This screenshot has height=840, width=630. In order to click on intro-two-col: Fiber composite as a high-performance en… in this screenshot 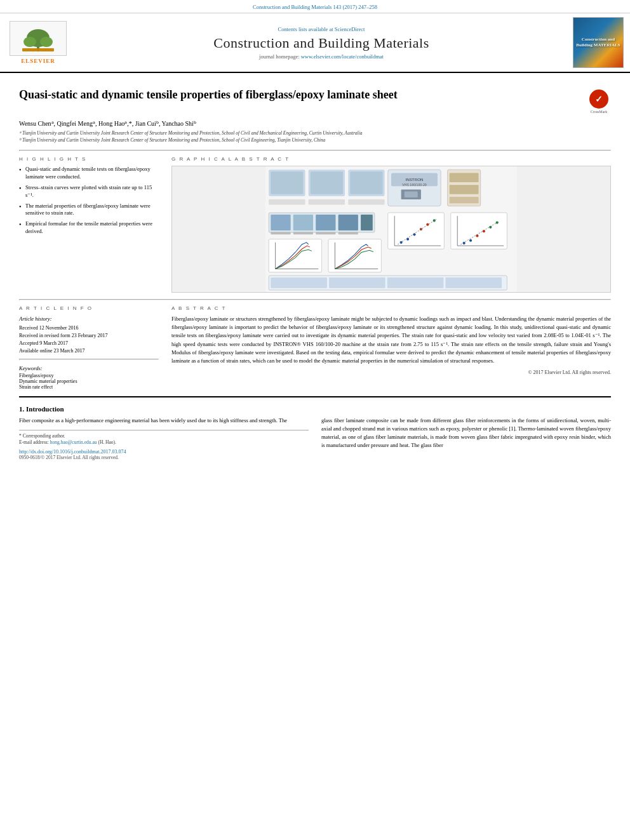, I will do `click(315, 438)`.